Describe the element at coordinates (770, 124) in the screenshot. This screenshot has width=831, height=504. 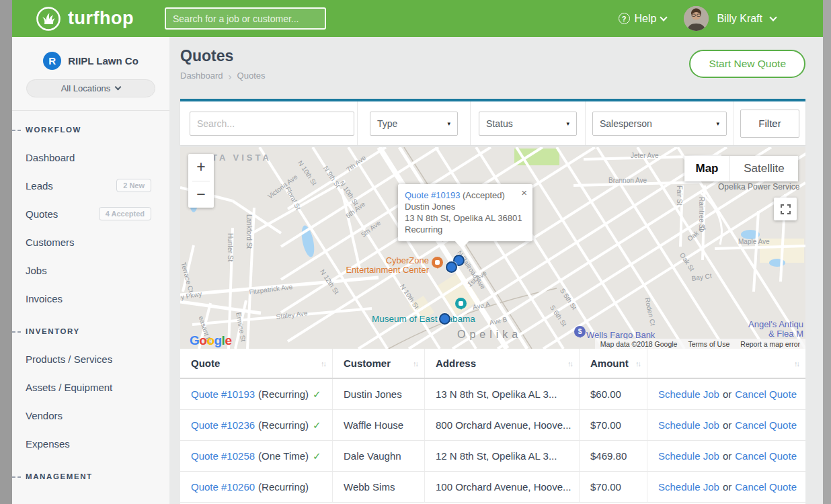
I see `filter-button: Filter` at that location.